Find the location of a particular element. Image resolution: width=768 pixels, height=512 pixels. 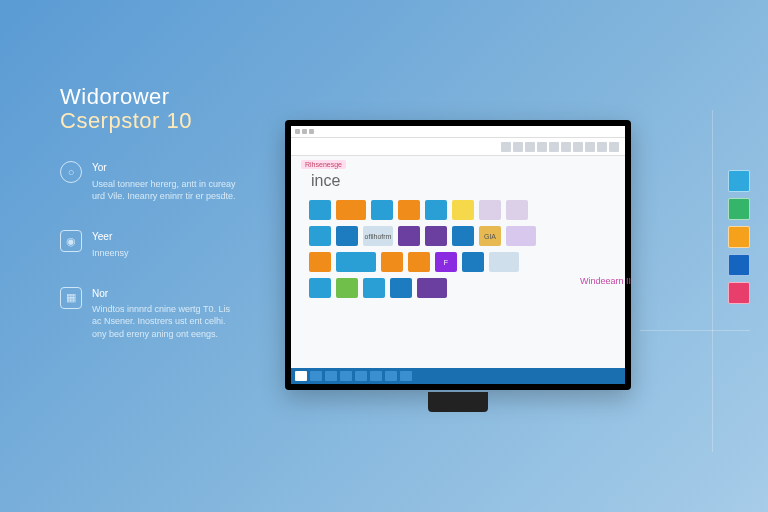

feature-text: Windtos innnrd cnine wertg T0. Lis ac Ns… is located at coordinates (166, 321).